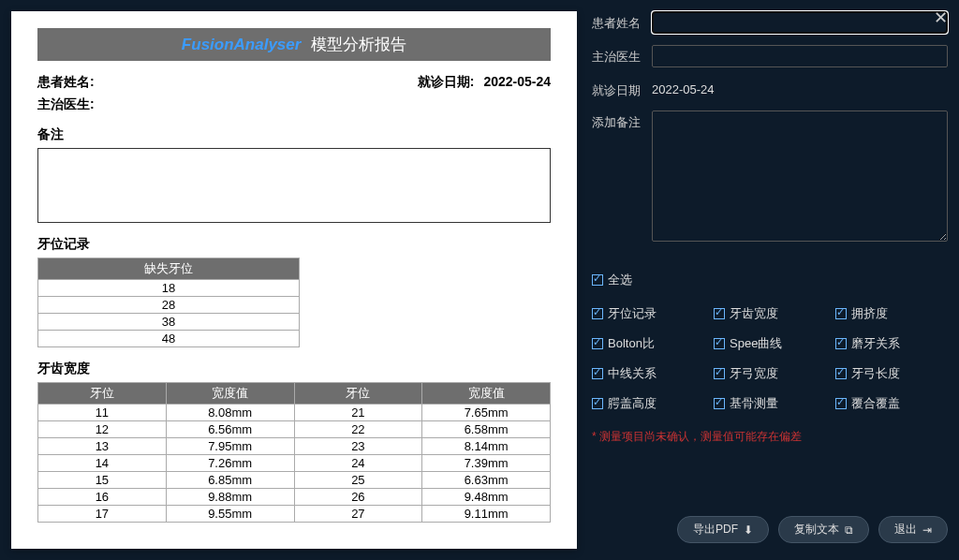 This screenshot has height=560, width=959. What do you see at coordinates (940, 18) in the screenshot?
I see `close-icon: ✕` at bounding box center [940, 18].